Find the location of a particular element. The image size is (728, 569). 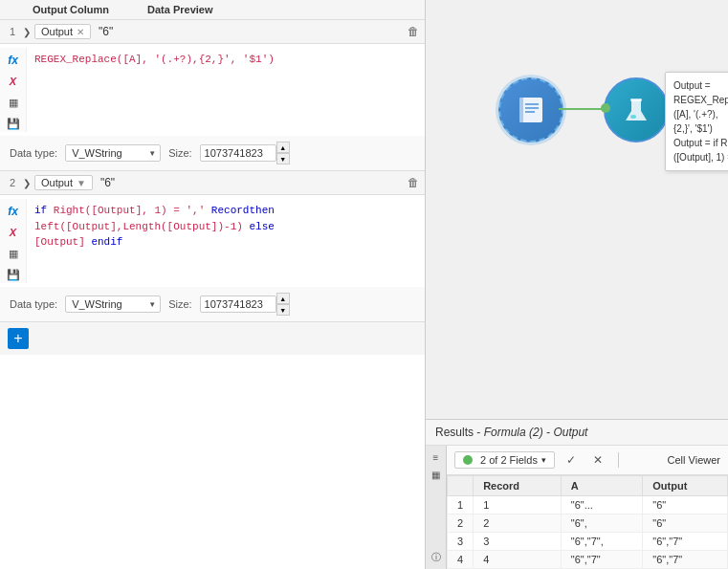

size-label-2: Size: is located at coordinates (180, 304).